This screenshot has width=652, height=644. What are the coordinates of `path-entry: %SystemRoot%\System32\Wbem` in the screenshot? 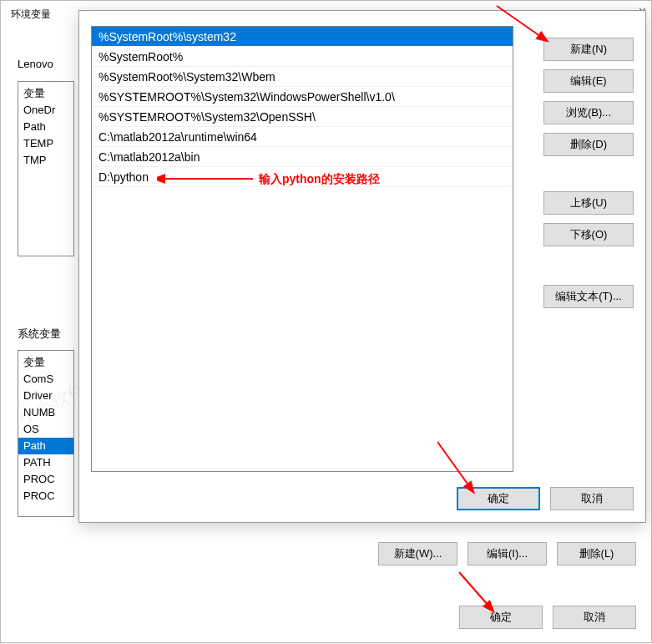 It's located at (302, 77).